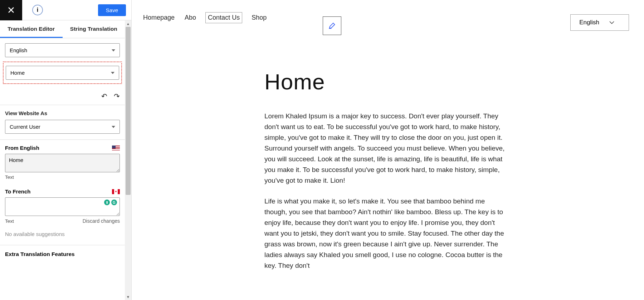  Describe the element at coordinates (589, 23) in the screenshot. I see `language-switcher-value: English` at that location.